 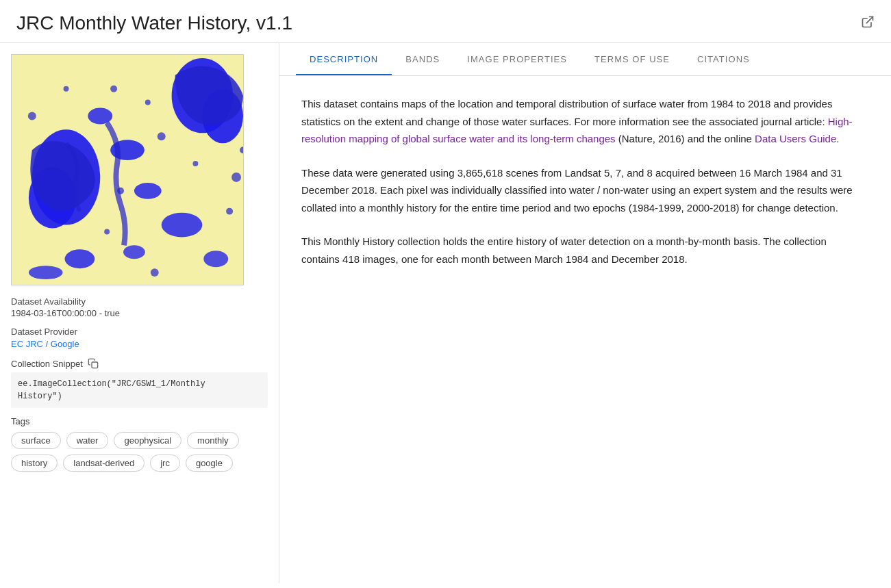 What do you see at coordinates (140, 301) in the screenshot?
I see `dataset-availability-label: Dataset Availability` at bounding box center [140, 301].